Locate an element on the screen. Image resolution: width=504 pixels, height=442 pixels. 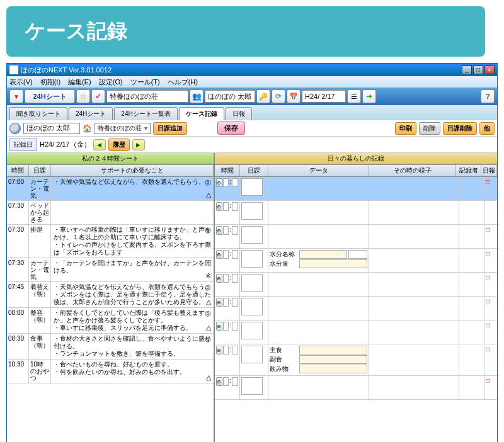
table-row: 10:3010時のおやつ・食べたいものを尋ね、好むものを渡す。・何を飲みたいのか… is located at coordinates (110, 371).